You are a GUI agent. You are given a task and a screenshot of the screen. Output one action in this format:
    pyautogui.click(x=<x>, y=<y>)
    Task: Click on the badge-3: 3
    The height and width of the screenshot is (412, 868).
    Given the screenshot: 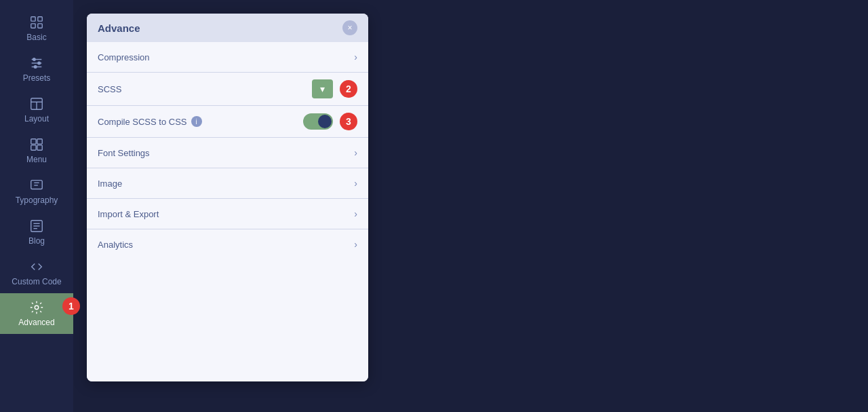 What is the action you would take?
    pyautogui.click(x=349, y=121)
    